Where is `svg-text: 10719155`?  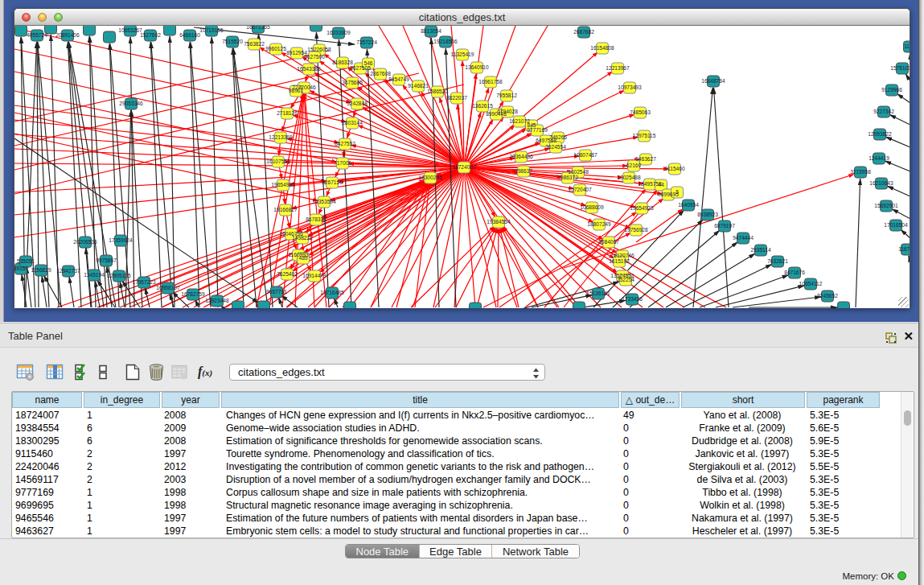 svg-text: 10719155 is located at coordinates (211, 31).